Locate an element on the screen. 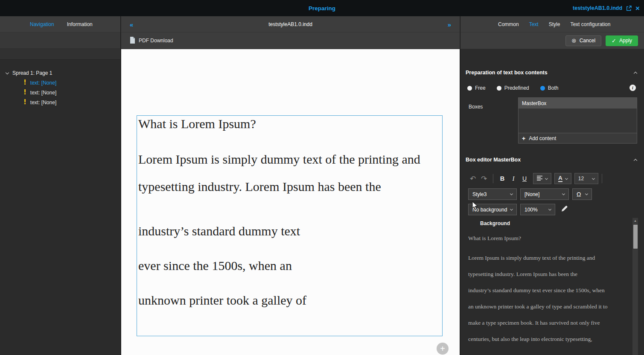 This screenshot has width=644, height=355. add-content-label: Add content is located at coordinates (542, 138).